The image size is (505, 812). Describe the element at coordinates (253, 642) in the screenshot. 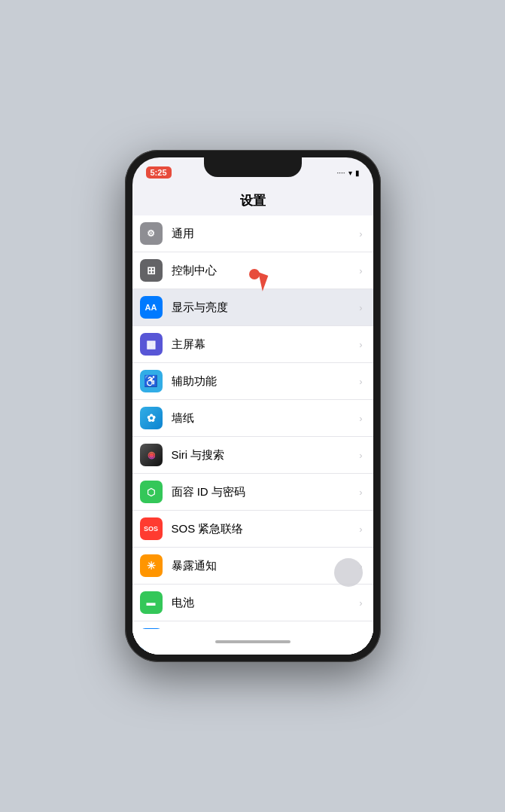

I see `home-bar` at that location.